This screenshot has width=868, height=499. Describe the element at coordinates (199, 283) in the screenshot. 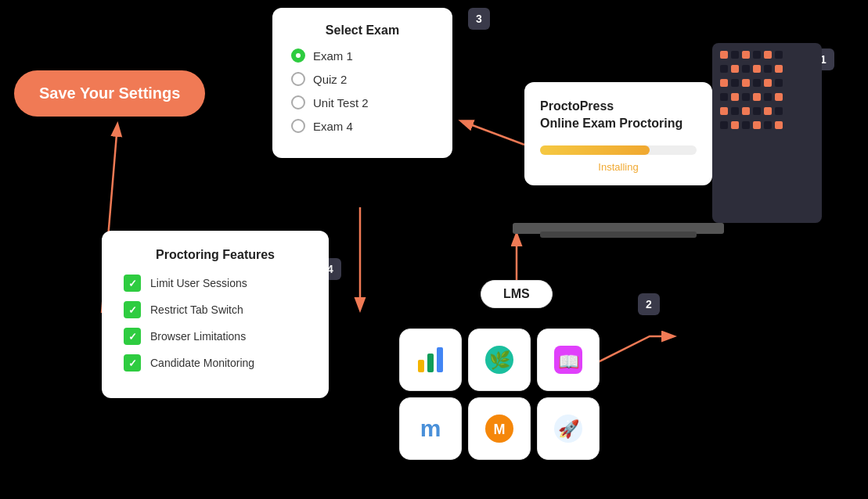

I see `feature-label-1: Limit User Sessions` at that location.